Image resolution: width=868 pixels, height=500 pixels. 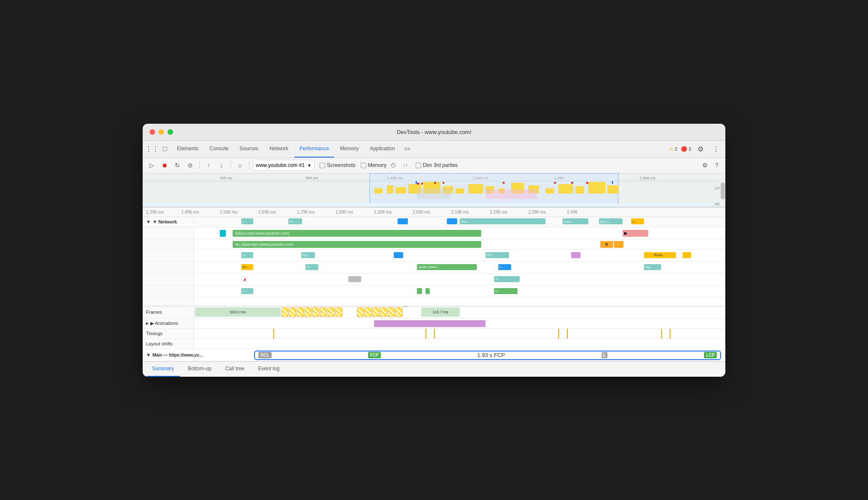 What do you see at coordinates (419, 291) in the screenshot?
I see `net-bar-tiny-green` at bounding box center [419, 291].